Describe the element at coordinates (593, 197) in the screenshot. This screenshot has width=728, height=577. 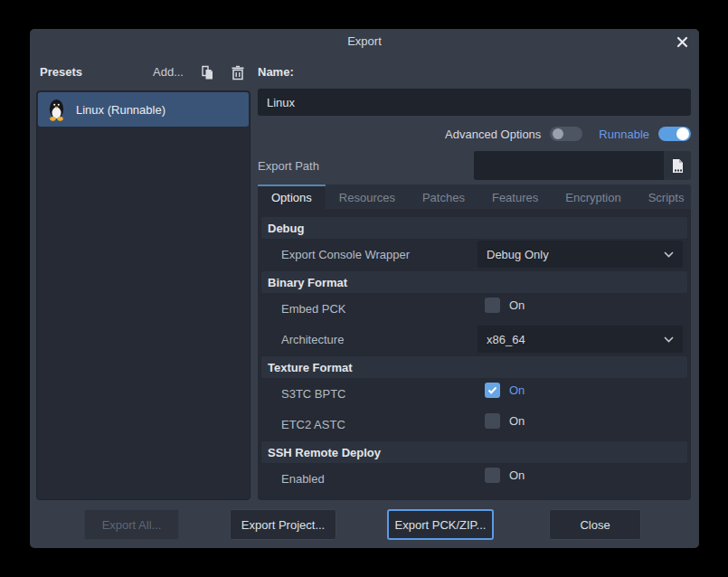
I see `tab-encryption: Encryption` at that location.